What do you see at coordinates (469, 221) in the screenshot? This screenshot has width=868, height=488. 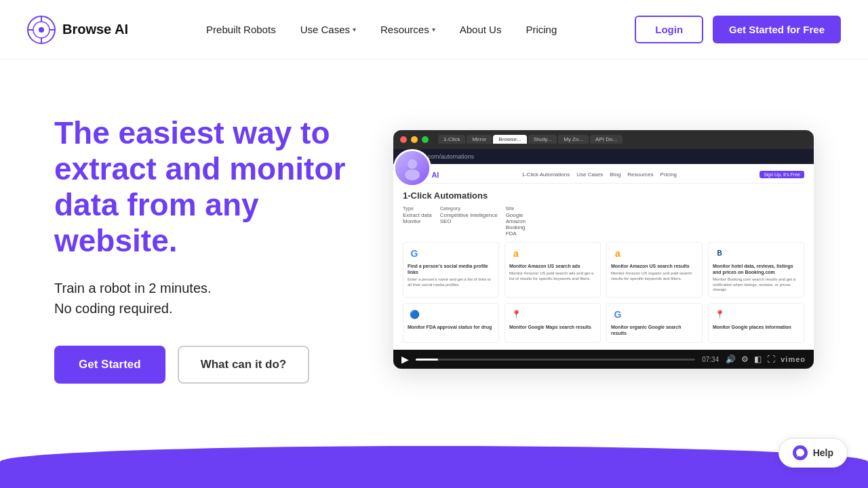 I see `filter-category: Category Competitive IntelligenceSEO` at bounding box center [469, 221].